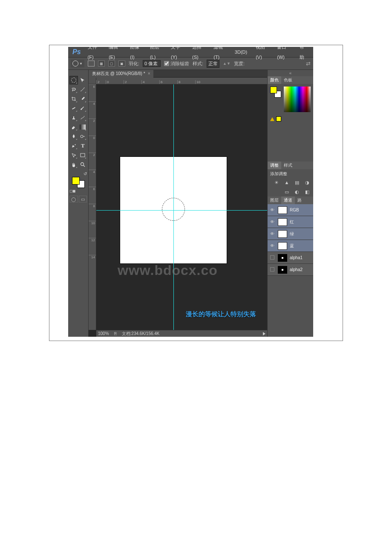  What do you see at coordinates (74, 90) in the screenshot?
I see `lasso-tool-icon` at bounding box center [74, 90].